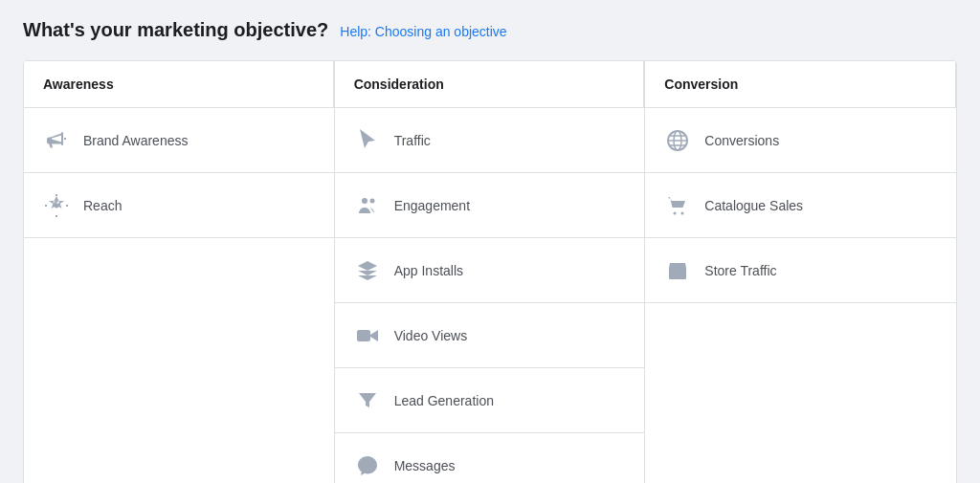 The width and height of the screenshot is (980, 483). Describe the element at coordinates (490, 84) in the screenshot. I see `consideration-header: Consideration` at that location.